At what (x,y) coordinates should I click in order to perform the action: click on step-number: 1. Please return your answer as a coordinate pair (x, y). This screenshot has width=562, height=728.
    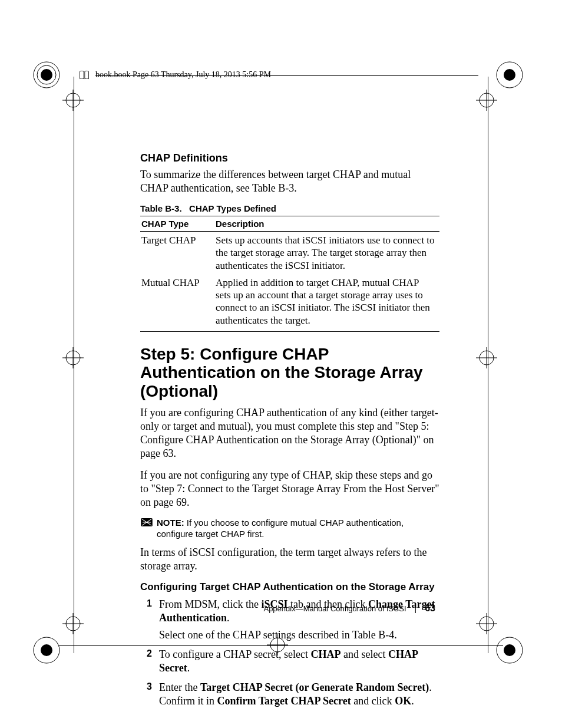
    Looking at the image, I should click on (146, 620).